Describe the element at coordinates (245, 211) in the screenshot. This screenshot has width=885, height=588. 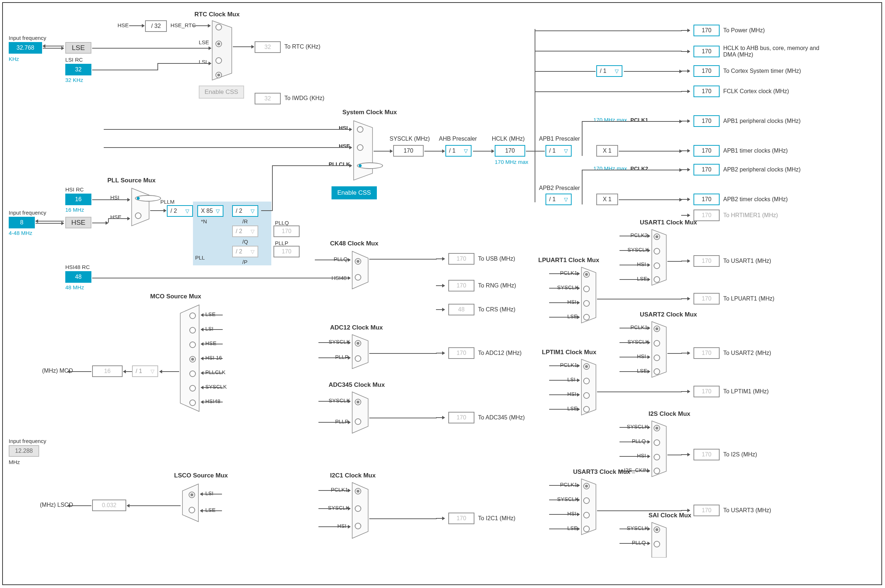
I see `pllr-select: / 2▽` at that location.